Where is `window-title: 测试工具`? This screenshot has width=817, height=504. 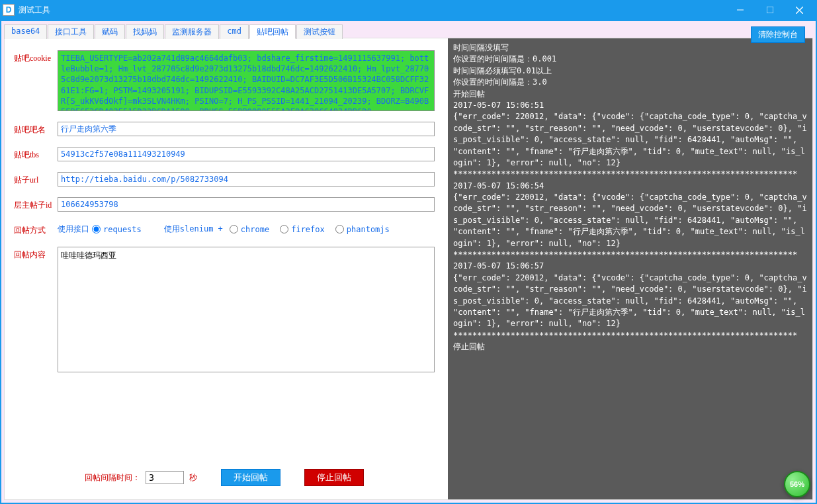 window-title: 测试工具 is located at coordinates (34, 11).